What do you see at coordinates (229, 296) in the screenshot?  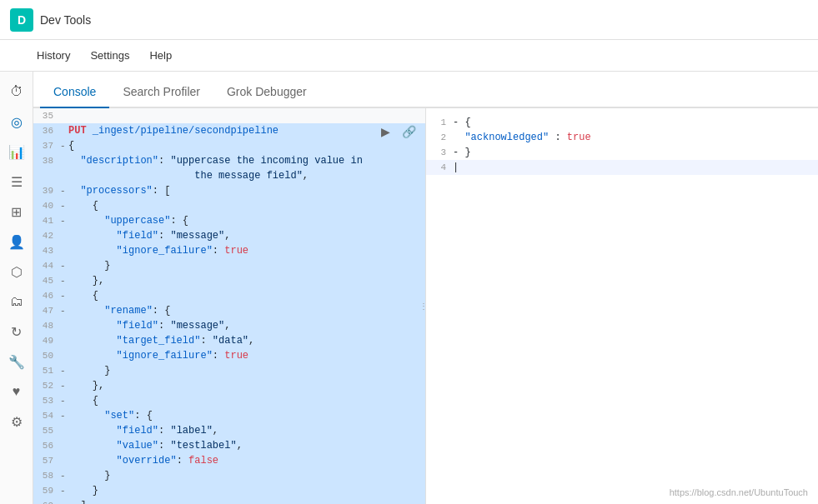 I see `line-46: 46 - {` at bounding box center [229, 296].